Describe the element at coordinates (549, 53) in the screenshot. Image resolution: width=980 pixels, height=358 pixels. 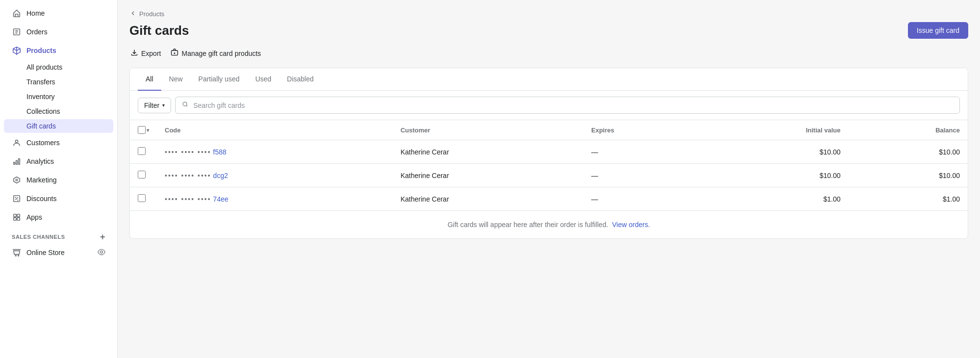
I see `toolbar: Export Manage gift card products` at that location.